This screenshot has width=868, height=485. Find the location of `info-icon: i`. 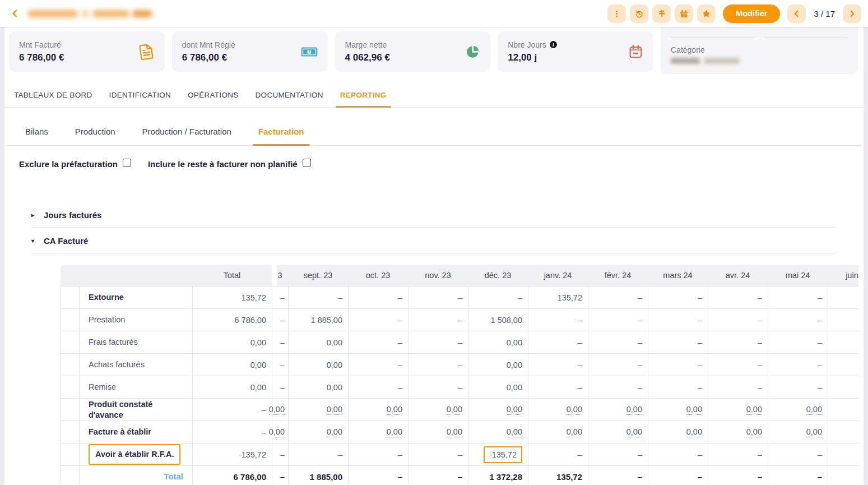

info-icon: i is located at coordinates (554, 45).